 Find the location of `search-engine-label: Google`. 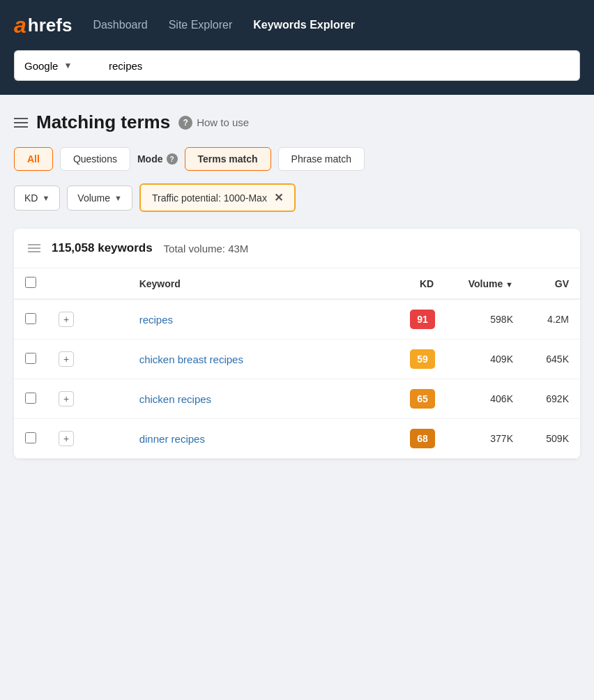

search-engine-label: Google is located at coordinates (41, 66).